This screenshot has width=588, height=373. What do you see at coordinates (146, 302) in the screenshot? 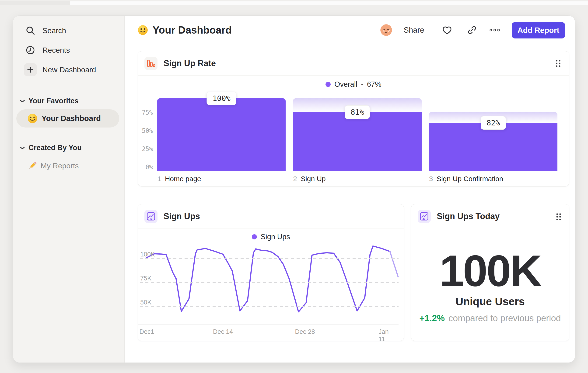
I see `y-axis-tick-label: 50K` at bounding box center [146, 302].